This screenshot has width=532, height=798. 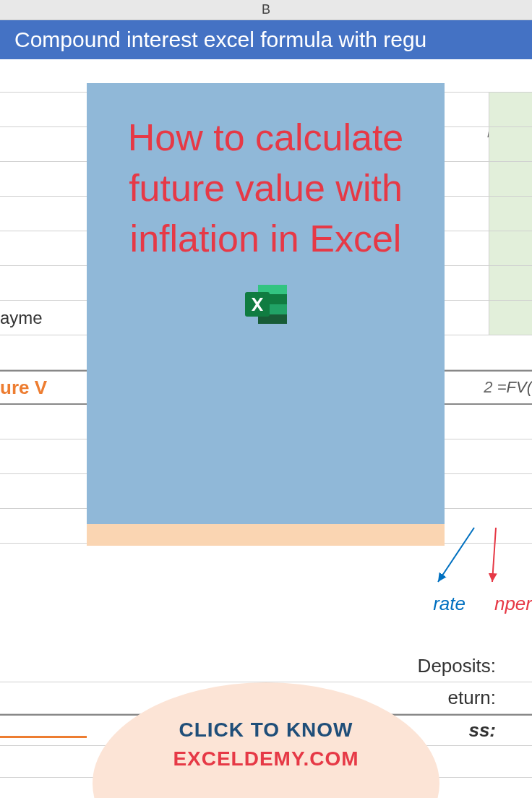 I want to click on overlay-strip, so click(x=266, y=535).